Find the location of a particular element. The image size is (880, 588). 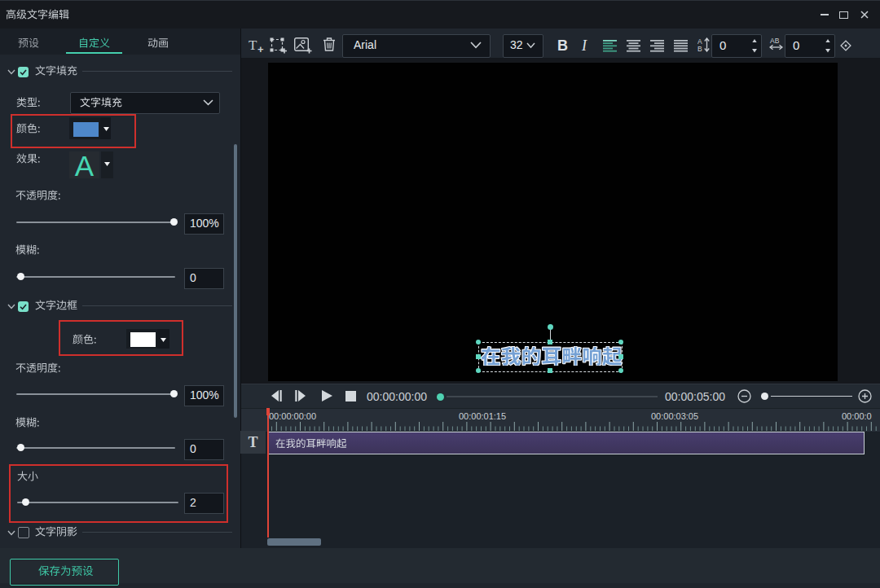

svg-text: AB is located at coordinates (775, 41).